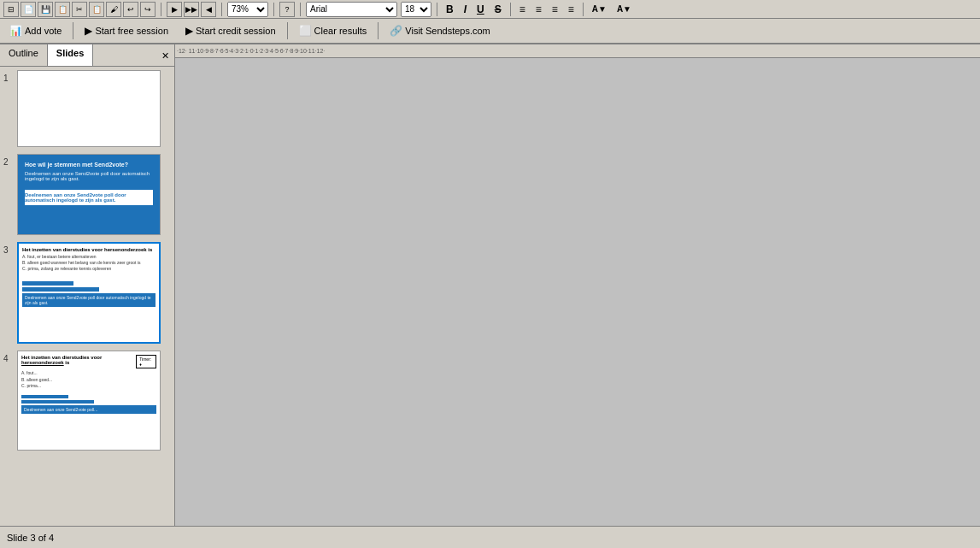  Describe the element at coordinates (89, 380) in the screenshot. I see `slide4-thumb-options: A. fout... B. alleen goed... C. prima...` at that location.